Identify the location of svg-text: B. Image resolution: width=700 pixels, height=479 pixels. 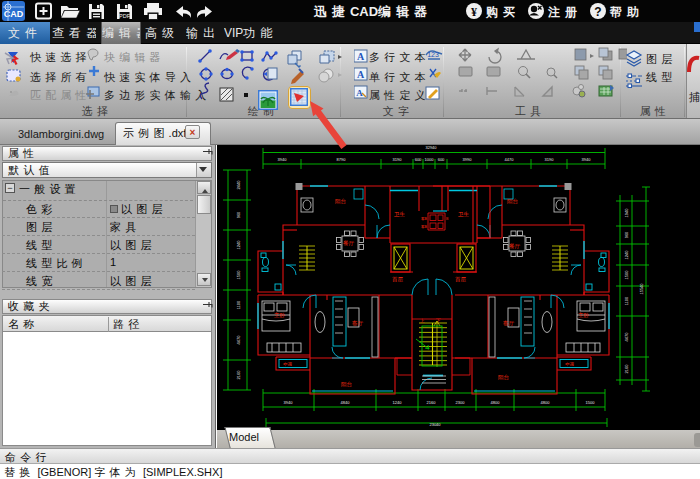
(448, 219).